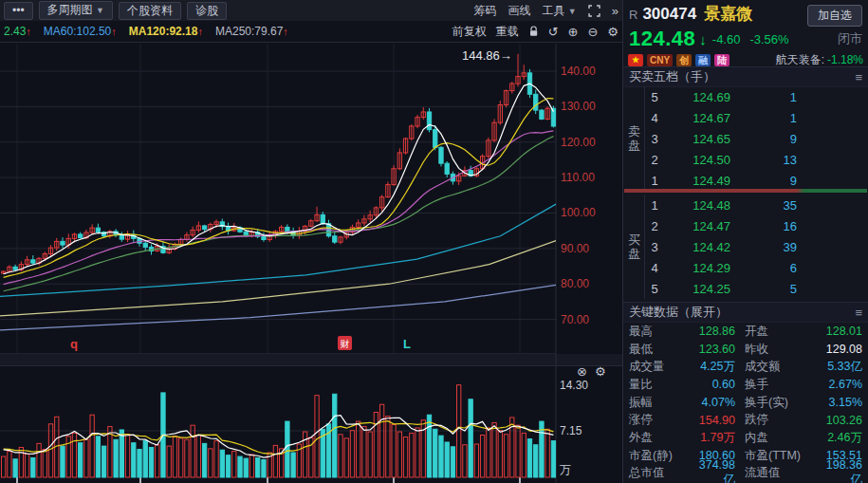  What do you see at coordinates (554, 32) in the screenshot?
I see `undo-icon: ↺` at bounding box center [554, 32].